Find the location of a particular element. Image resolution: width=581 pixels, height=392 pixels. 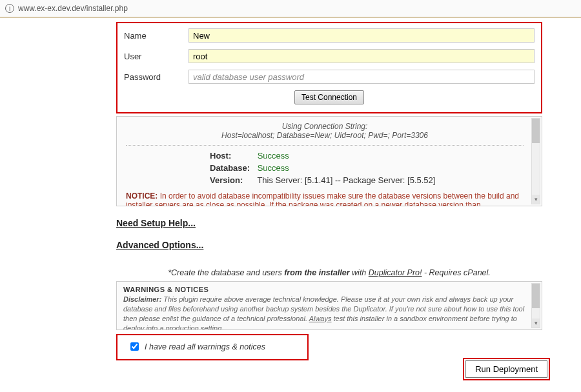

agree-row: I have read all warnings & notices is located at coordinates (196, 347).